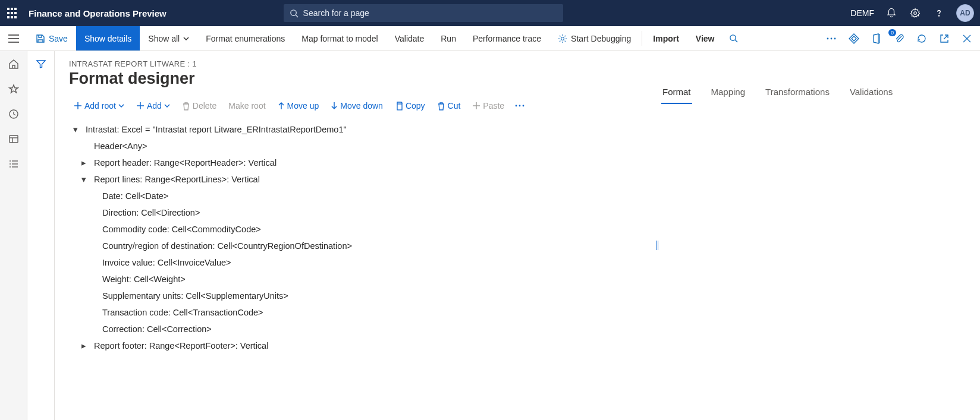  What do you see at coordinates (507, 38) in the screenshot?
I see `performance-trace-button: Performance trace` at bounding box center [507, 38].